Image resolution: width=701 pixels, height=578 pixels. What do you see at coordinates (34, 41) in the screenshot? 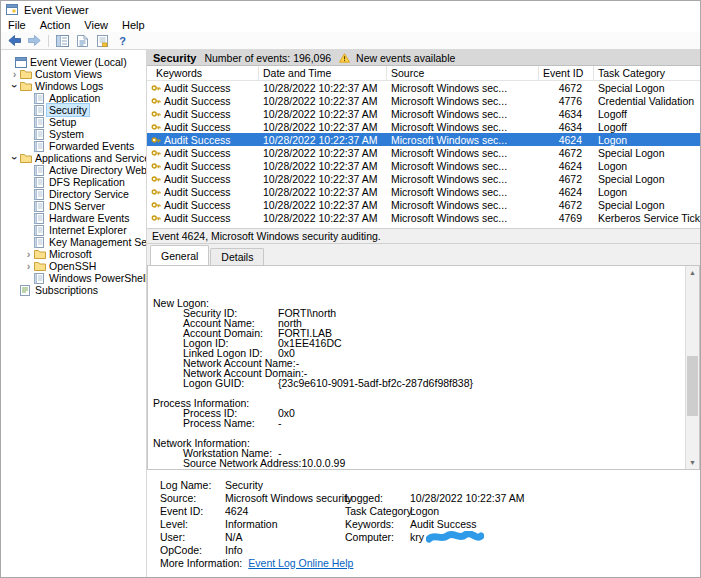
I see `forward-icon` at bounding box center [34, 41].